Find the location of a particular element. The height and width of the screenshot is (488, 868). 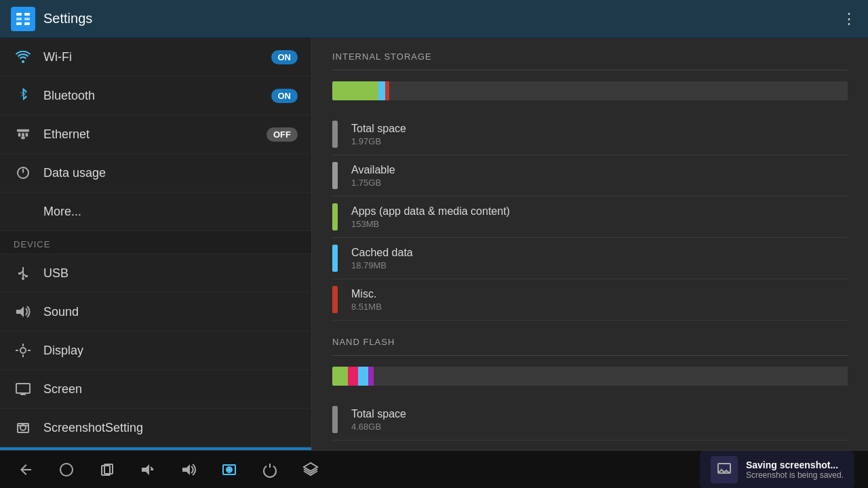

sidebar-item-usb: USB is located at coordinates (156, 274).